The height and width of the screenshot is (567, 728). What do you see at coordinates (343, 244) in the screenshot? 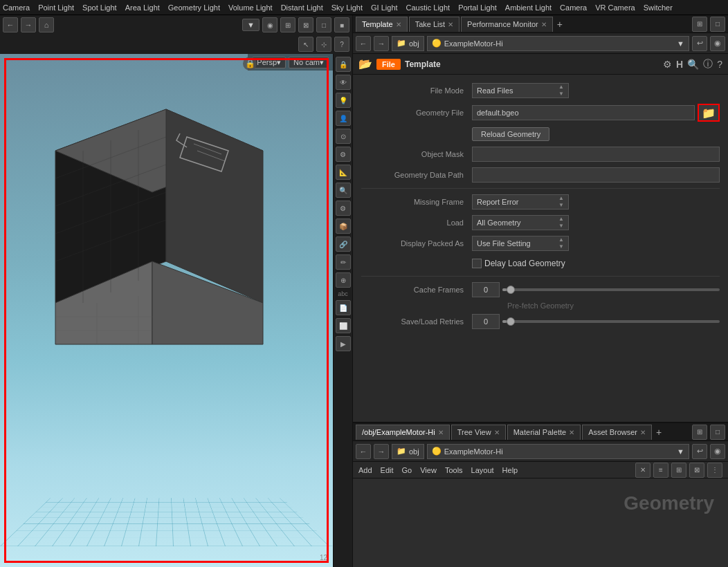
I see `chain-btn: 🔗` at bounding box center [343, 244].